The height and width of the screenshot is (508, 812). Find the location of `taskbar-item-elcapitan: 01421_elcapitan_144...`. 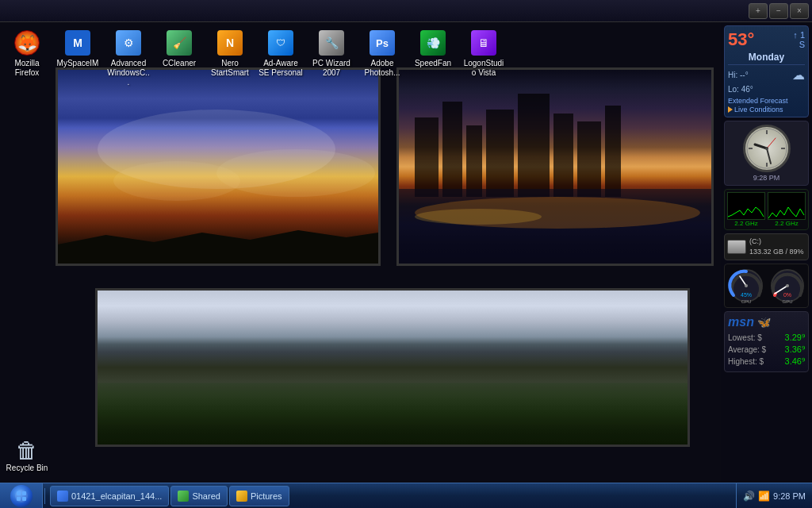

taskbar-item-elcapitan: 01421_elcapitan_144... is located at coordinates (109, 496).